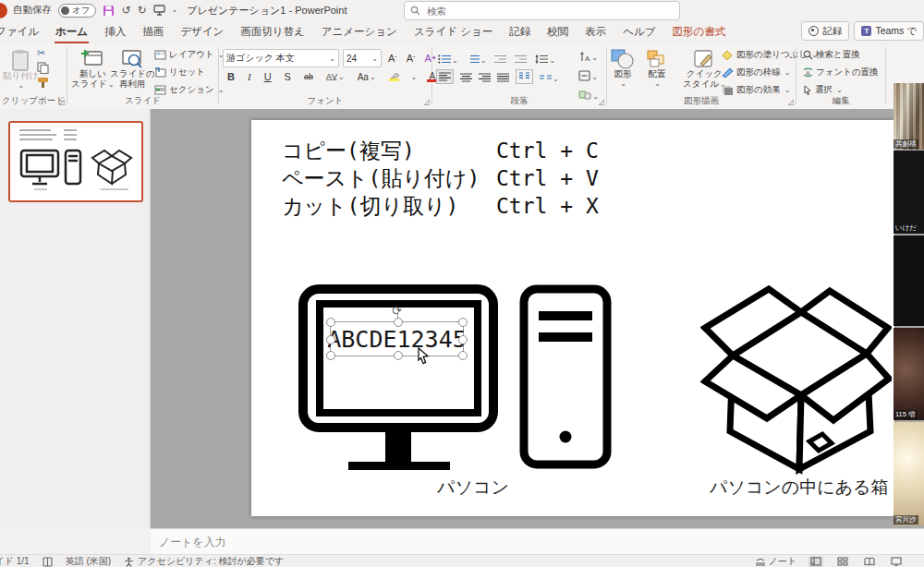 This screenshot has height=567, width=924. Describe the element at coordinates (188, 72) in the screenshot. I see `reset-button: リセット` at that location.